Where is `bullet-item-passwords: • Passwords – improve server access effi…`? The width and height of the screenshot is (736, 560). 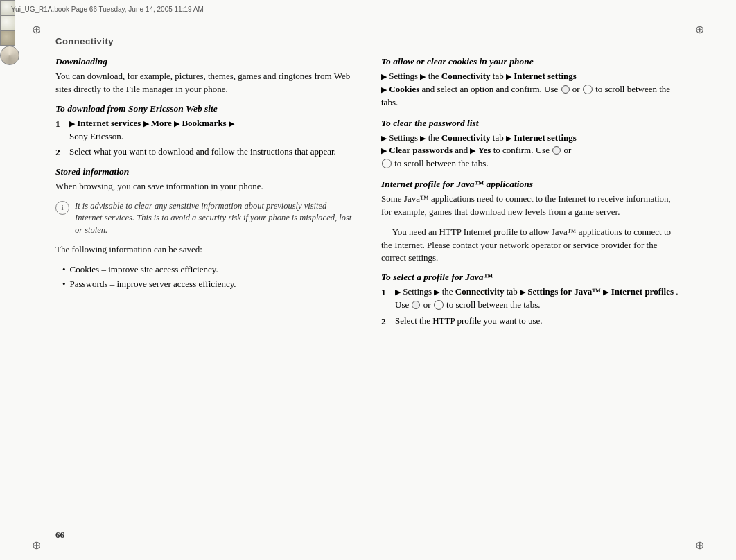 bullet-item-passwords: • Passwords – improve server access effi… is located at coordinates (208, 284).